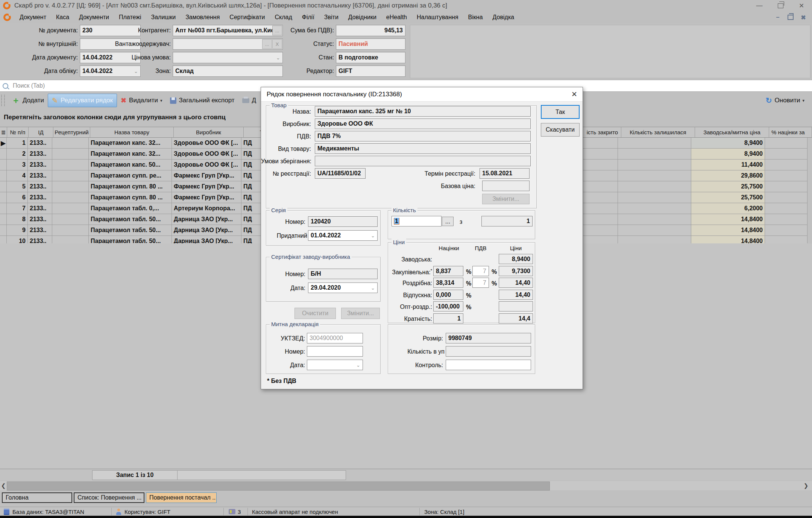 This screenshot has width=812, height=518. What do you see at coordinates (516, 271) in the screenshot?
I see `price-field: 9,7300` at bounding box center [516, 271].